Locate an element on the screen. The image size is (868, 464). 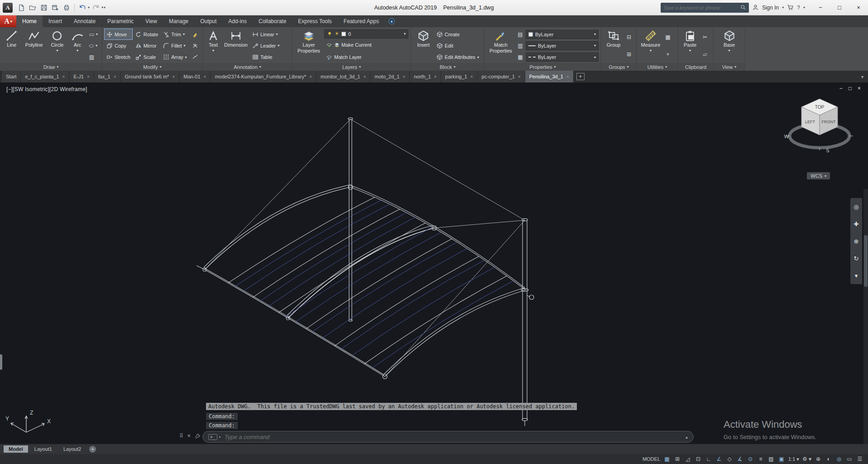
file-tab-e-j1: E-J1× is located at coordinates (82, 77).